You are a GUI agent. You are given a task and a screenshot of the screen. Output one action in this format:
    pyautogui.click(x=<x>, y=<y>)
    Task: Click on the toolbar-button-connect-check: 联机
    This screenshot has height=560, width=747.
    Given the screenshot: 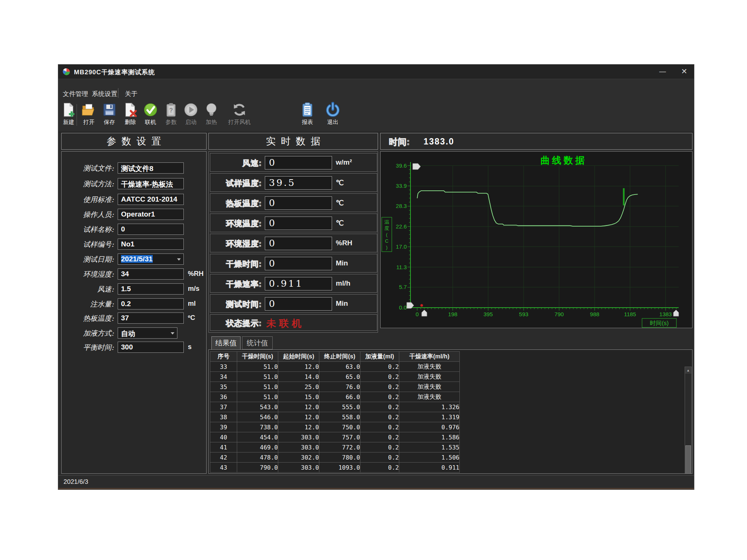 What is the action you would take?
    pyautogui.click(x=151, y=116)
    